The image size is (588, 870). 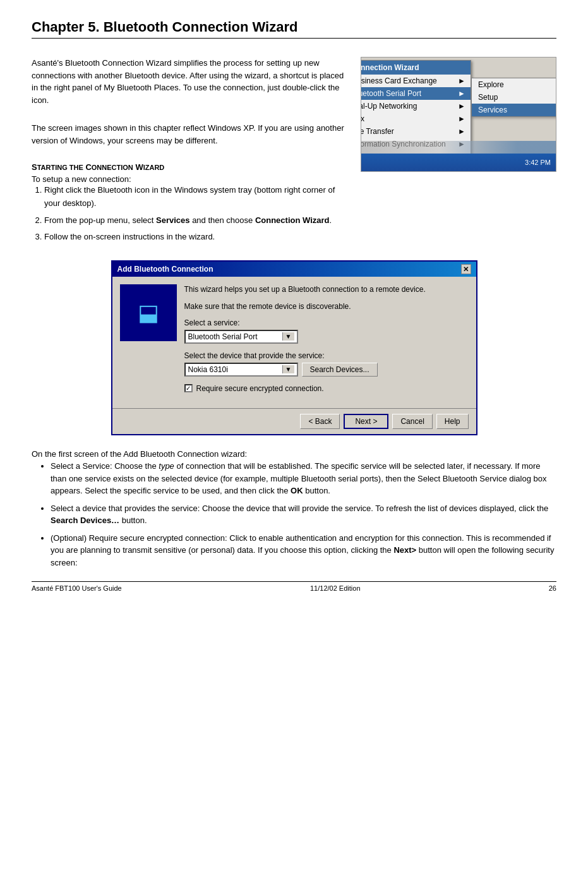 I want to click on section-heading: STARTING THE CONNECTION WIZARD, so click(x=189, y=167).